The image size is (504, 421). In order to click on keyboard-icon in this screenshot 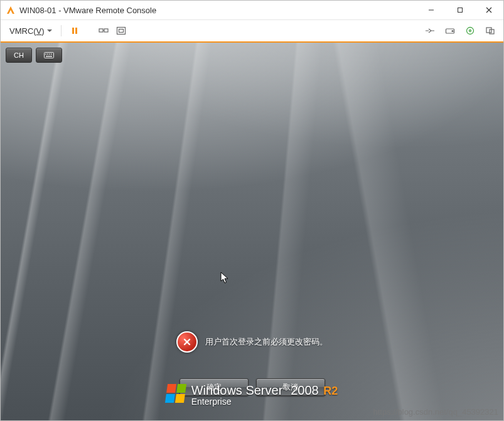, I will do `click(49, 55)`.